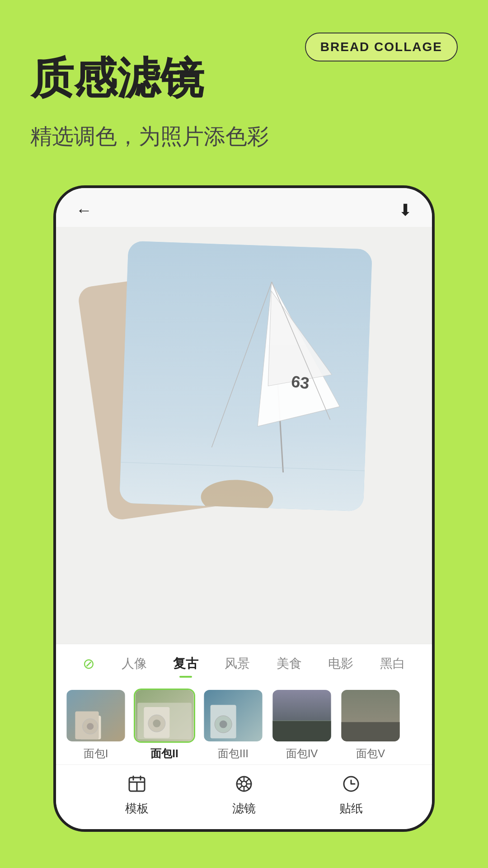 The width and height of the screenshot is (488, 868). What do you see at coordinates (351, 808) in the screenshot?
I see `nav-sticker-label: 贴纸` at bounding box center [351, 808].